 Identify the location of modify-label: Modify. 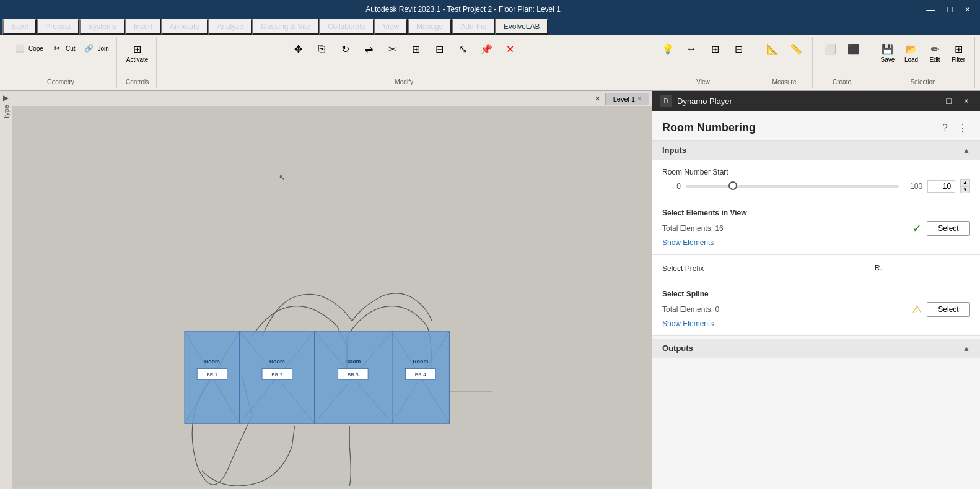
(404, 82).